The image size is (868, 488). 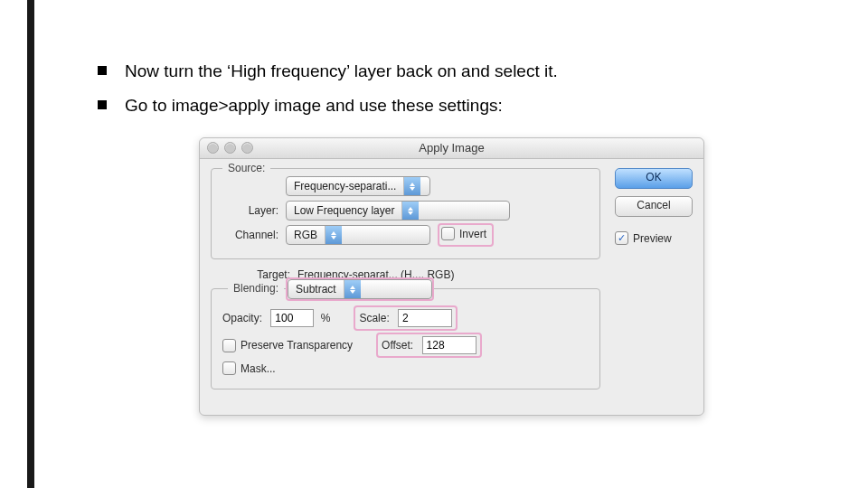 I want to click on window-controls, so click(x=230, y=148).